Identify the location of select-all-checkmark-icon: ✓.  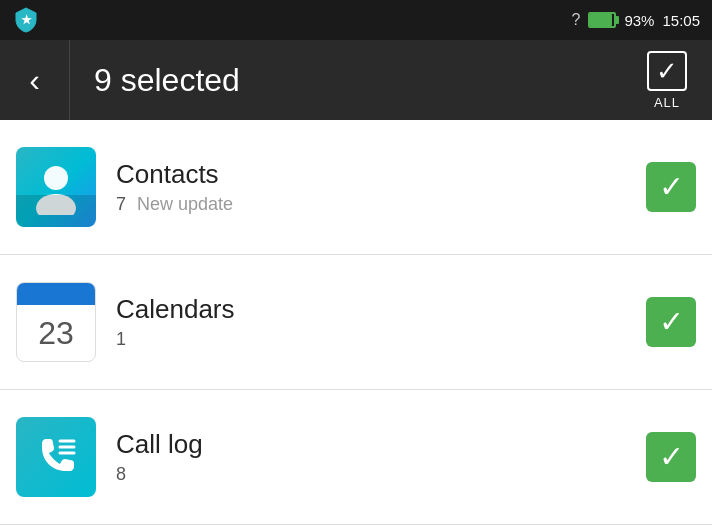
(667, 71).